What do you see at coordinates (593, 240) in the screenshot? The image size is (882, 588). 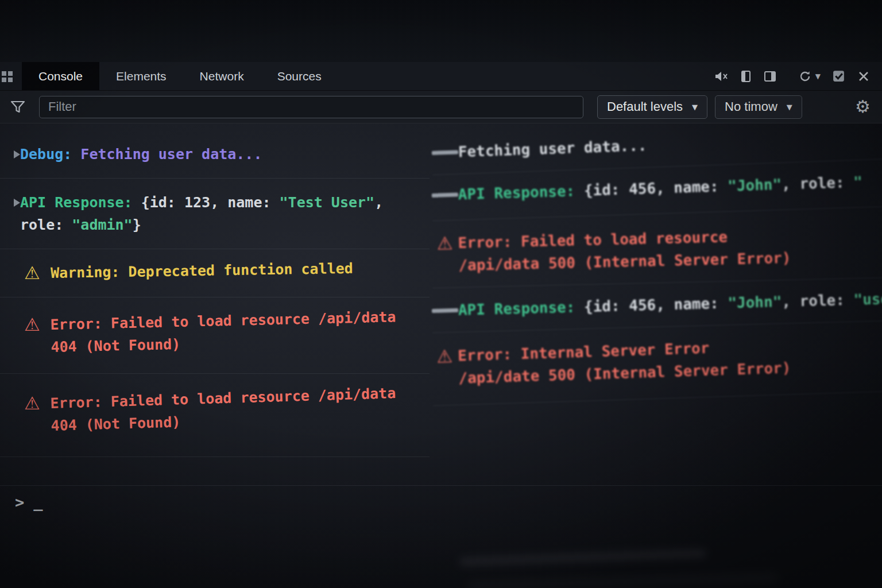 I see `log-segment: Error: Failed to load resource` at bounding box center [593, 240].